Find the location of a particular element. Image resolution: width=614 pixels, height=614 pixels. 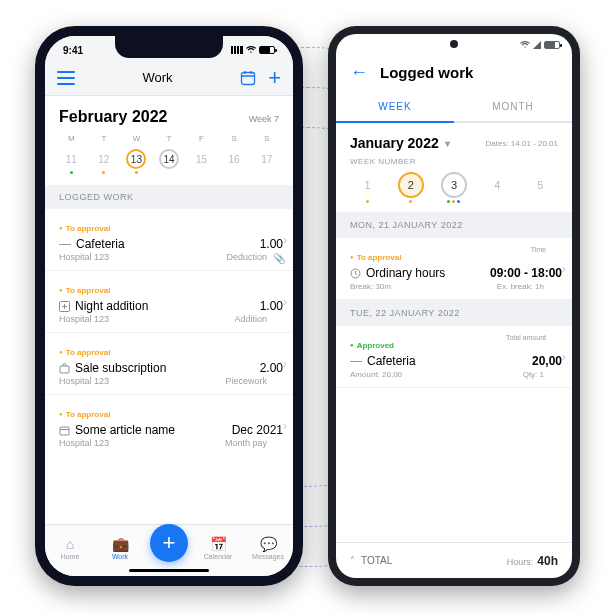

date-range: Dates: 14.01 - 20.01 is located at coordinates (522, 144).